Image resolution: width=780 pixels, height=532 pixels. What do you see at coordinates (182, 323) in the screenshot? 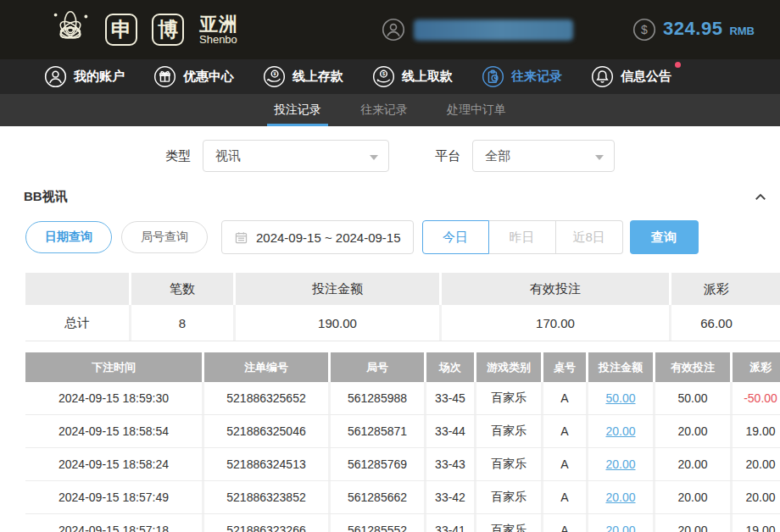
I see `summary-count: 8` at bounding box center [182, 323].